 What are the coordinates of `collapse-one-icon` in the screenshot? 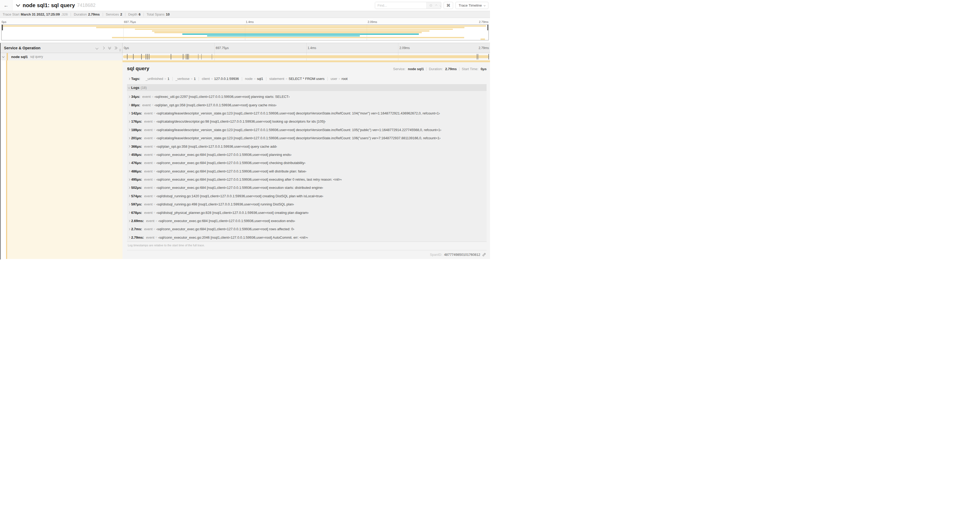 It's located at (97, 48).